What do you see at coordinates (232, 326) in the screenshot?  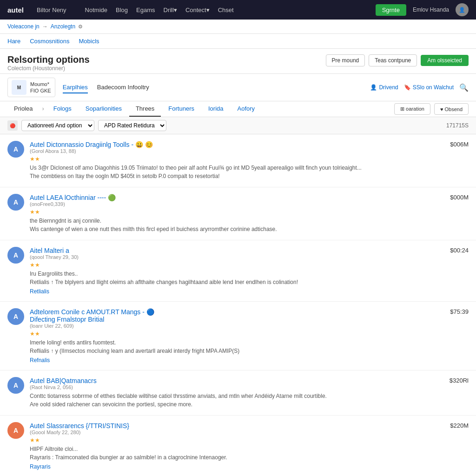 I see `product-meta: (loanr Uier 22, 609)` at bounding box center [232, 326].